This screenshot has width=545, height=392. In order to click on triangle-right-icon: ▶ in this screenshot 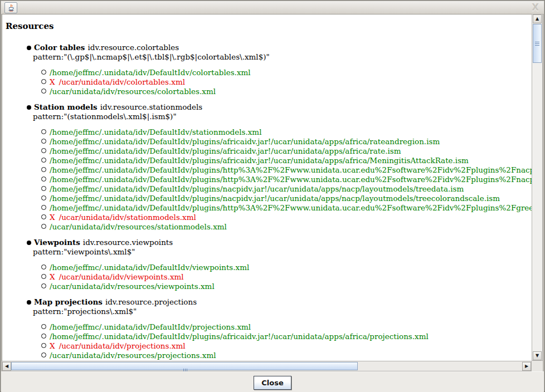, I will do `click(527, 366)`.